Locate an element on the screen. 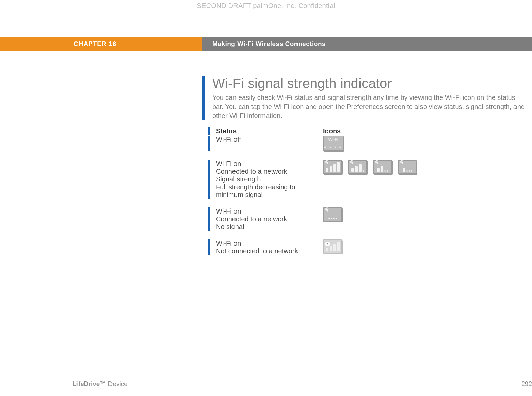 Image resolution: width=532 pixels, height=396 pixels. status-line: Signal strength: is located at coordinates (270, 179).